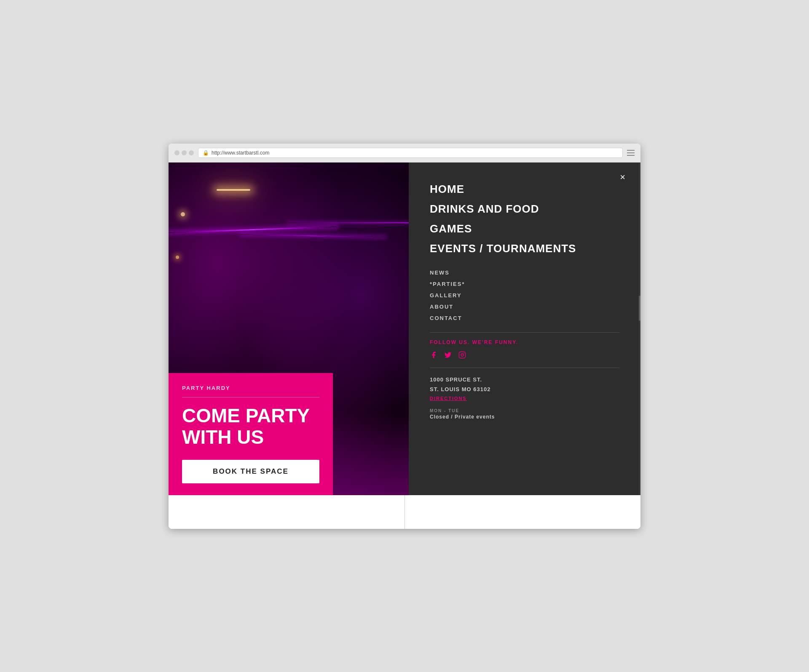 The image size is (809, 672). Describe the element at coordinates (410, 153) in the screenshot. I see `address-bar: 🔒 http://www.startbarstl.com` at that location.